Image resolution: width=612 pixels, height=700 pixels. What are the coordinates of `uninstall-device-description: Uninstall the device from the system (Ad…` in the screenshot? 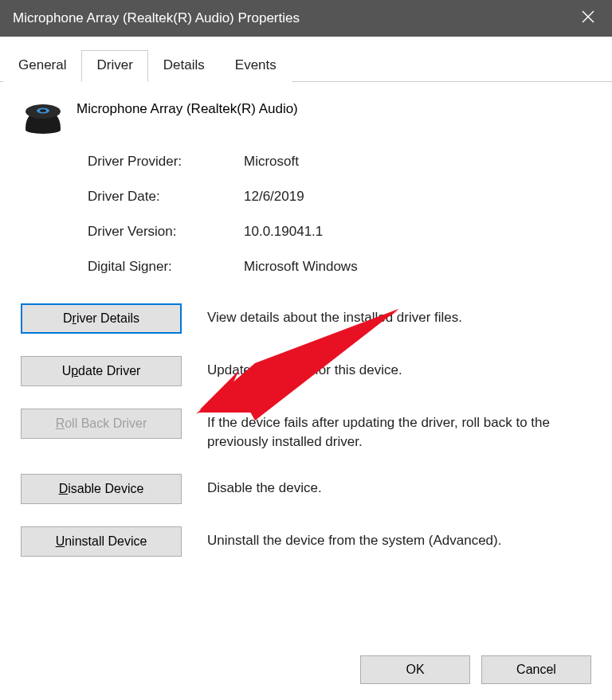 It's located at (399, 538).